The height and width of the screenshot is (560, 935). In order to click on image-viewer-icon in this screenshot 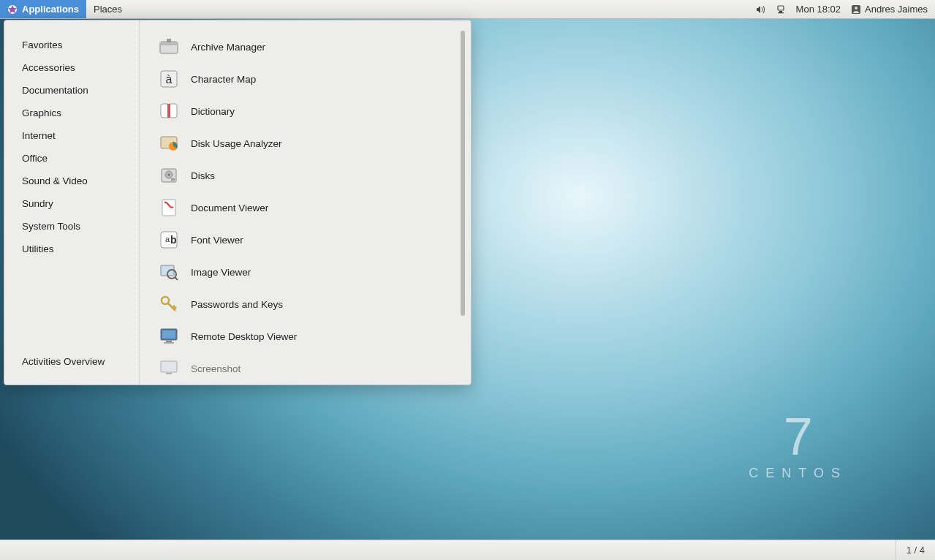, I will do `click(169, 272)`.